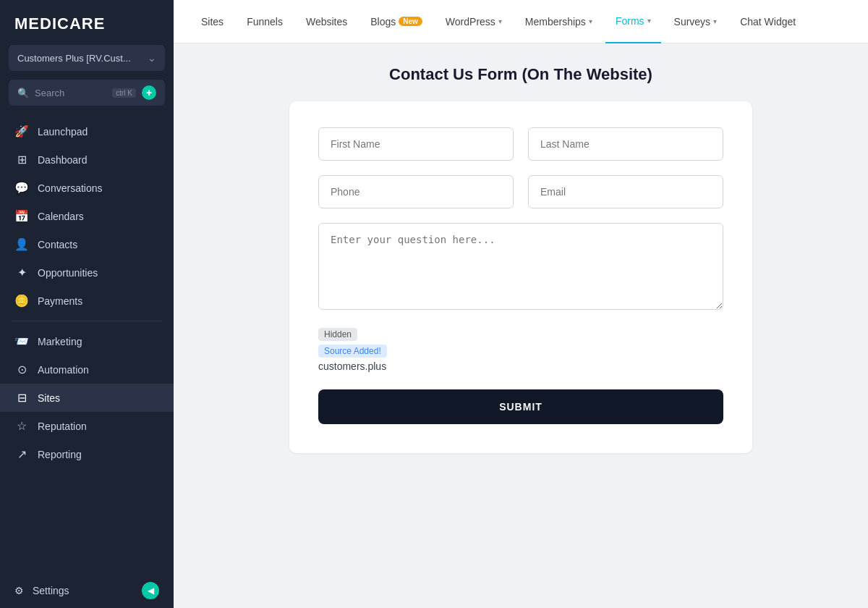  Describe the element at coordinates (59, 455) in the screenshot. I see `sidebar-item-label: Reporting` at that location.